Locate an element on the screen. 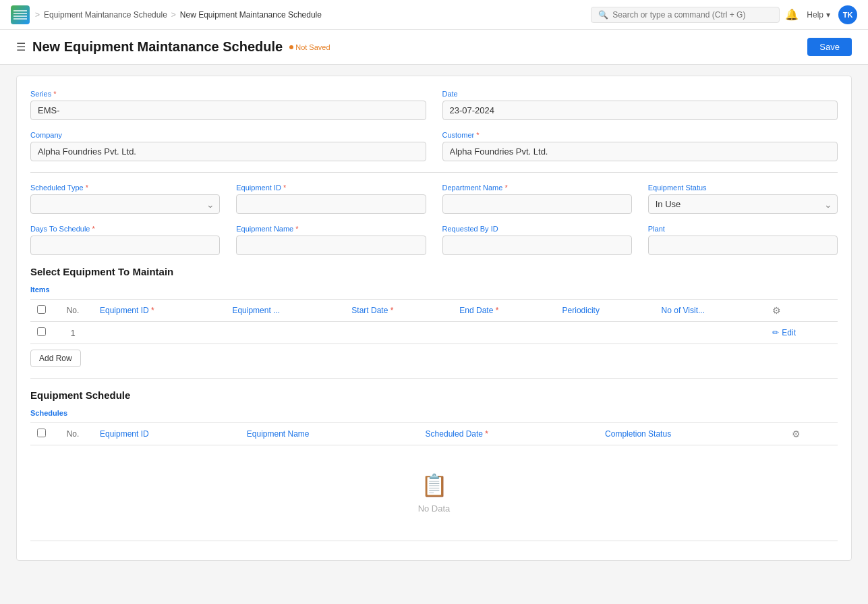 The height and width of the screenshot is (604, 868). sched-col-header-check is located at coordinates (42, 435).